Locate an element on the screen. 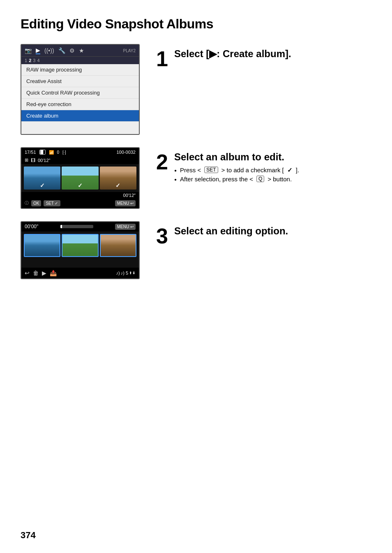  check-2: ✓ is located at coordinates (80, 185).